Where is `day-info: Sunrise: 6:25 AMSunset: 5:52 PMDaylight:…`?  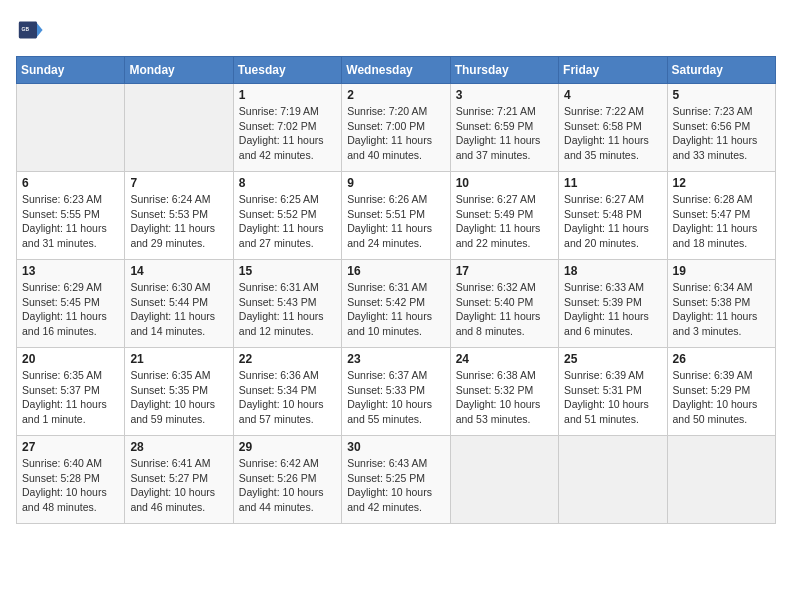 day-info: Sunrise: 6:25 AMSunset: 5:52 PMDaylight:… is located at coordinates (288, 222).